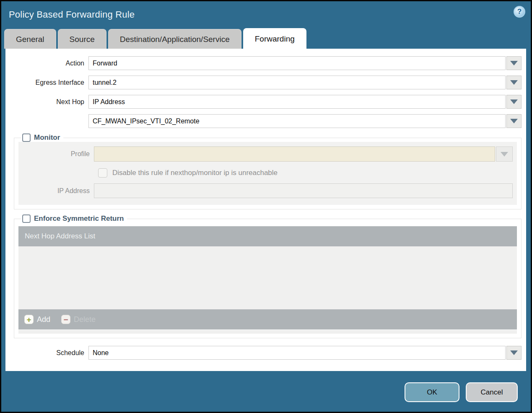 The image size is (532, 413). Describe the element at coordinates (267, 236) in the screenshot. I see `next-hop-address-list-header: Next Hop Address List` at that location.